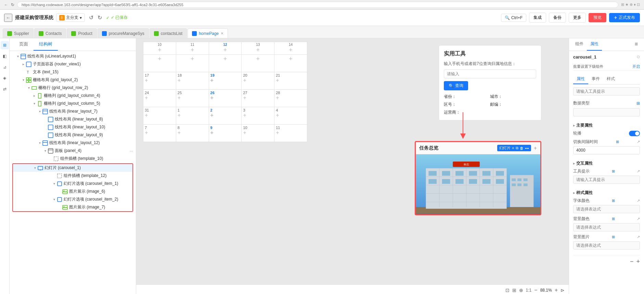  What do you see at coordinates (73, 159) in the screenshot?
I see `tree-item-template10: ▸ 组件插槽 (template_10)` at bounding box center [73, 159].